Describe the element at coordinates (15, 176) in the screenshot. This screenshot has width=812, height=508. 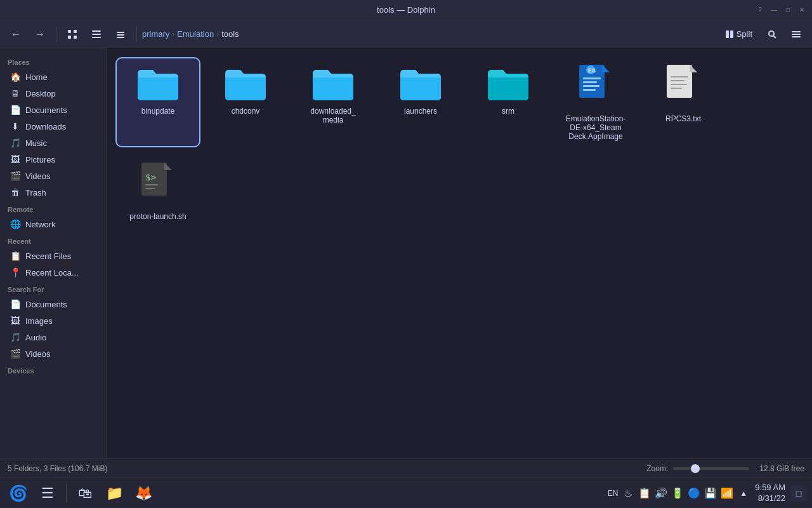
I see `videos-icon: 🎬` at that location.